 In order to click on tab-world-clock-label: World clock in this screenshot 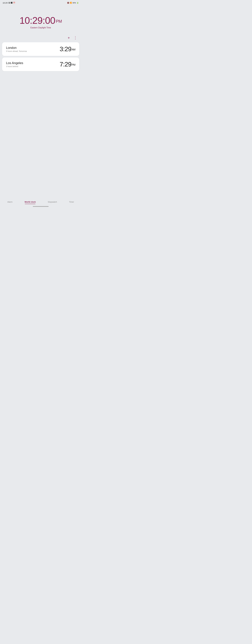, I will do `click(30, 202)`.